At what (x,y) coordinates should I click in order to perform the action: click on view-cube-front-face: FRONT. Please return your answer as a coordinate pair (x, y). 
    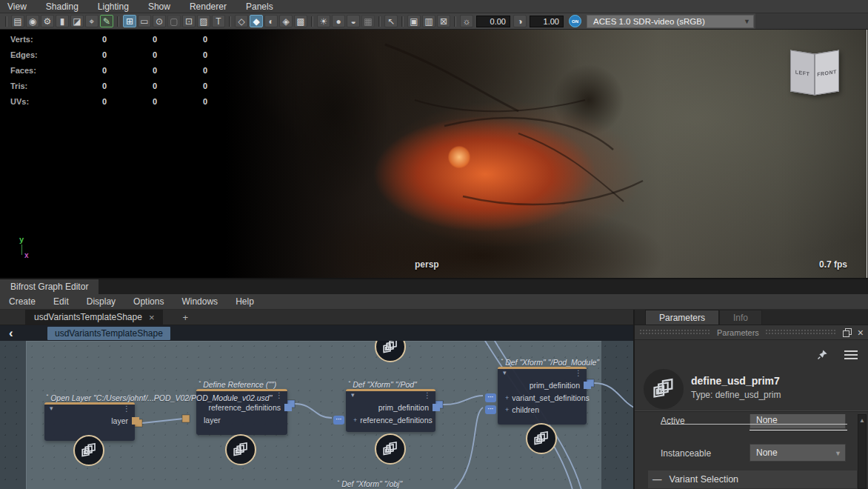
    Looking at the image, I should click on (827, 73).